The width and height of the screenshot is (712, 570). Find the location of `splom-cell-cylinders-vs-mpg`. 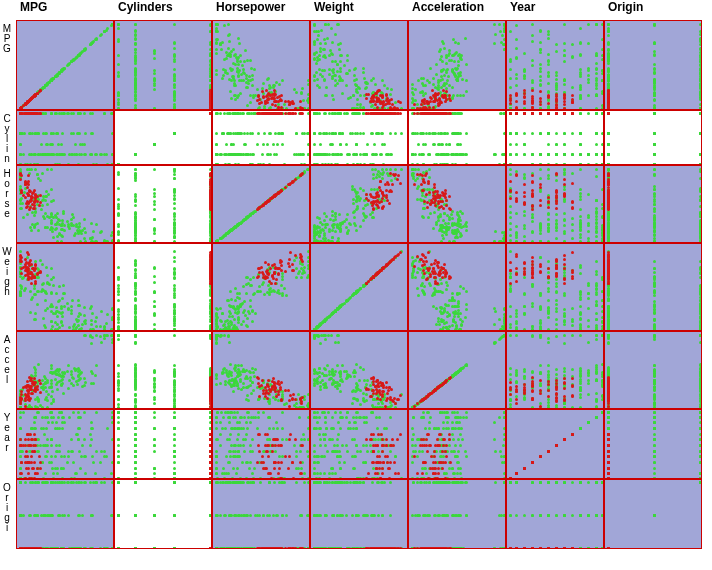

splom-cell-cylinders-vs-mpg is located at coordinates (65, 138).